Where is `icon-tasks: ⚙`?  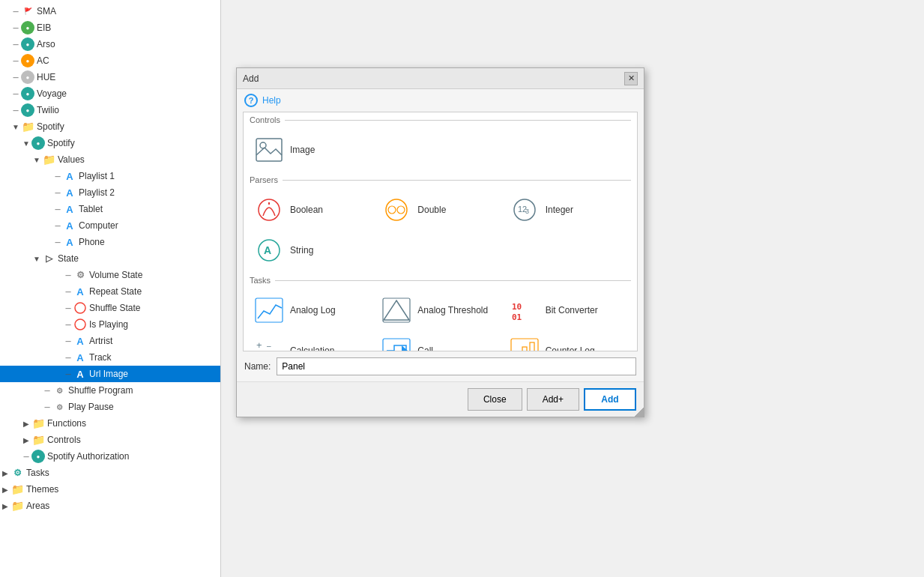
icon-tasks: ⚙ is located at coordinates (17, 473).